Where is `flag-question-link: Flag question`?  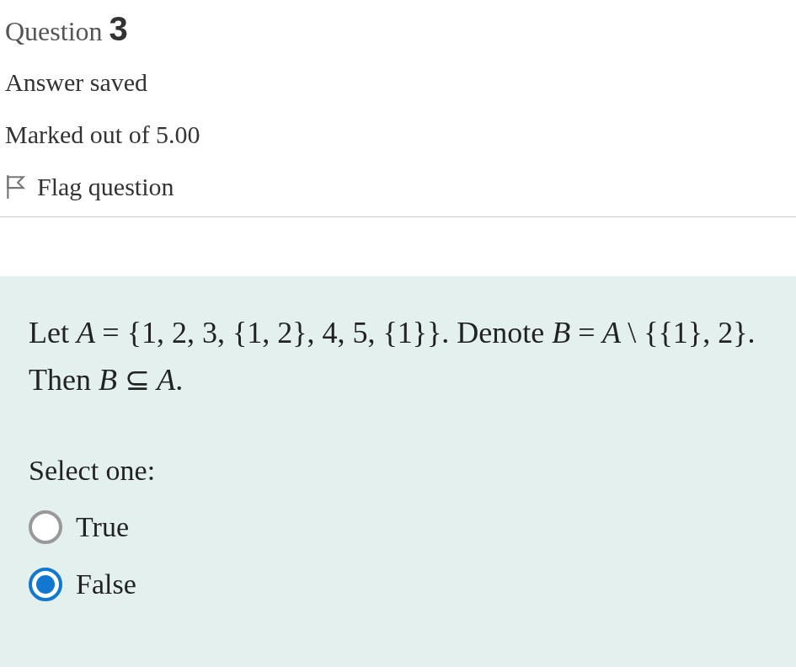 flag-question-link: Flag question is located at coordinates (398, 187).